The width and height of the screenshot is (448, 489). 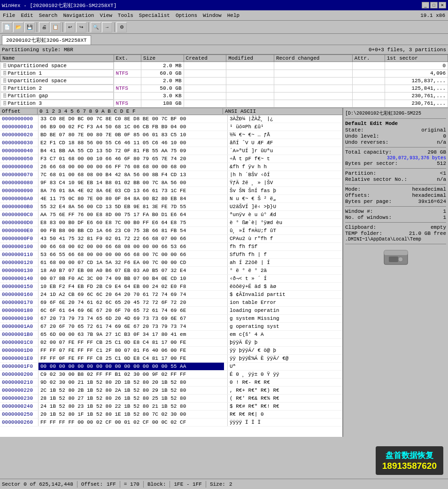 I want to click on hex-row: 00000001D0 FF FF 07 FE FF FF C1 2F 80 07…, so click(x=171, y=350).